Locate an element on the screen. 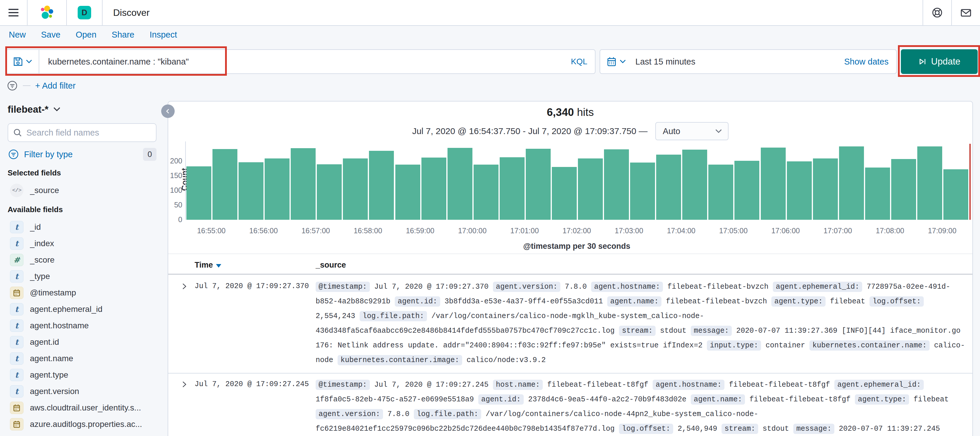  menu-link-open: Open is located at coordinates (86, 35).